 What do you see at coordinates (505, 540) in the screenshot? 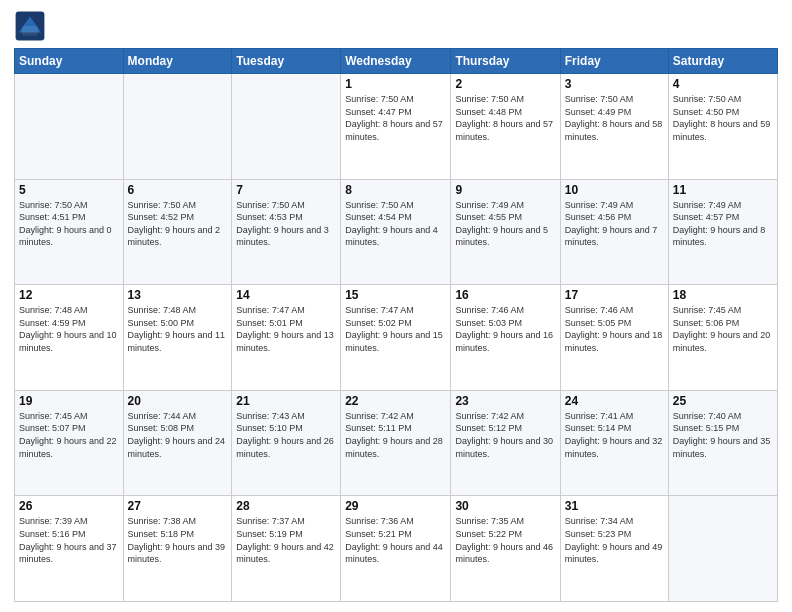
I see `day-info: Sunrise: 7:35 AMSunset: 5:22 PMDaylight:…` at bounding box center [505, 540].